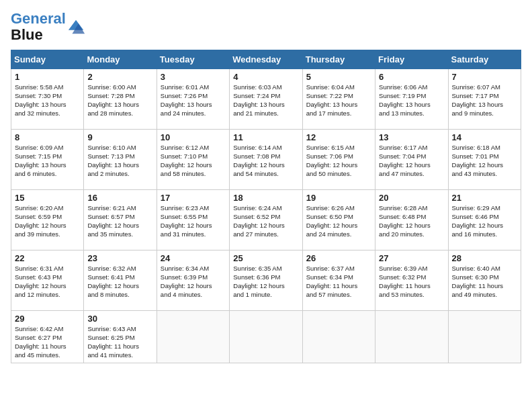 This screenshot has width=532, height=411. What do you see at coordinates (48, 60) in the screenshot?
I see `day-header-sunday: Sunday` at bounding box center [48, 60].